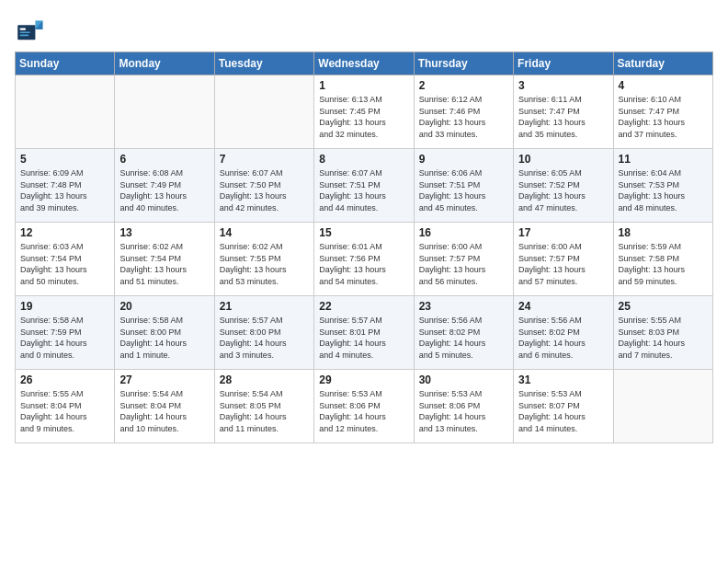  What do you see at coordinates (364, 159) in the screenshot?
I see `day-number: 8` at bounding box center [364, 159].